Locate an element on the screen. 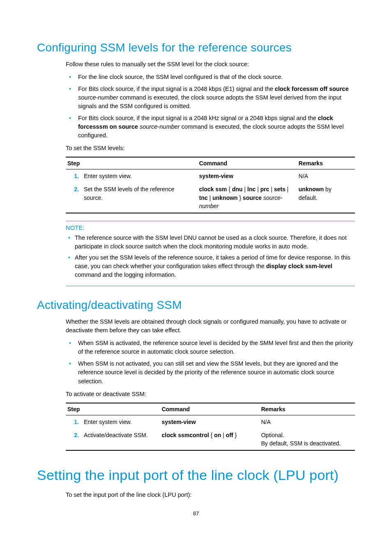 The height and width of the screenshot is (533, 392). remarks-cell: unknown by default. is located at coordinates (326, 198).